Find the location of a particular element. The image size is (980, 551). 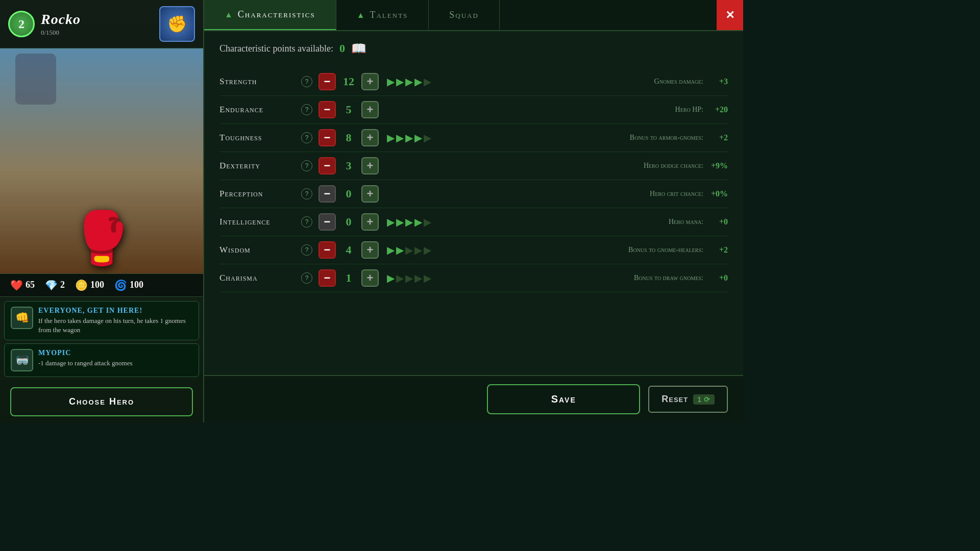

tab-characteristics: ▲ Characteristics is located at coordinates (271, 15).